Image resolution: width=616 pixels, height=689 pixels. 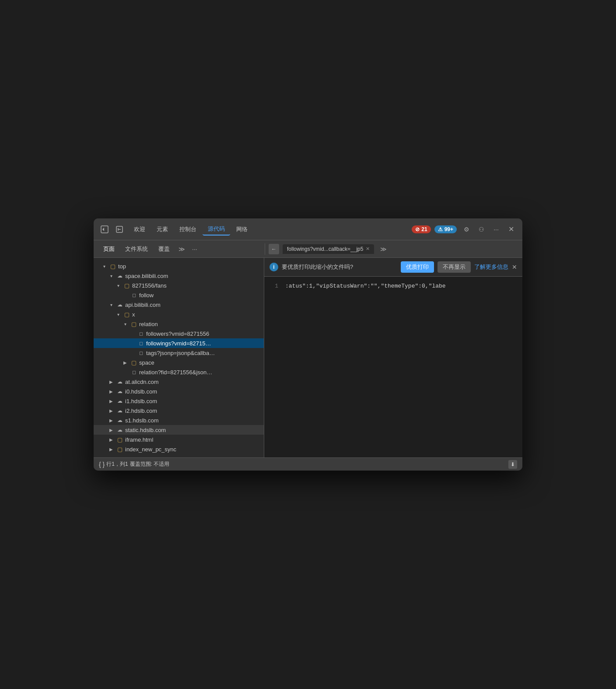 I want to click on tree-item-i2-hdslb: ▶ ☁ i2.hdslb.com, so click(x=178, y=411).